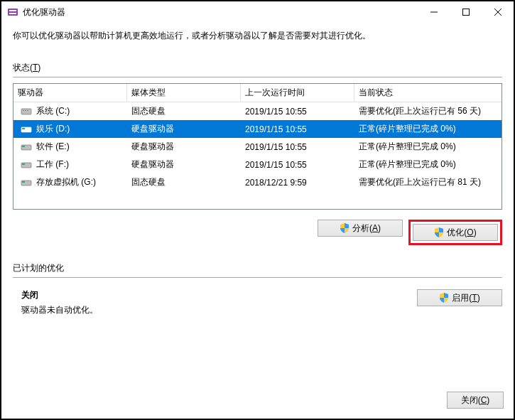 The height and width of the screenshot is (420, 515). Describe the element at coordinates (53, 111) in the screenshot. I see `drive-name: 系统 (C:)` at that location.